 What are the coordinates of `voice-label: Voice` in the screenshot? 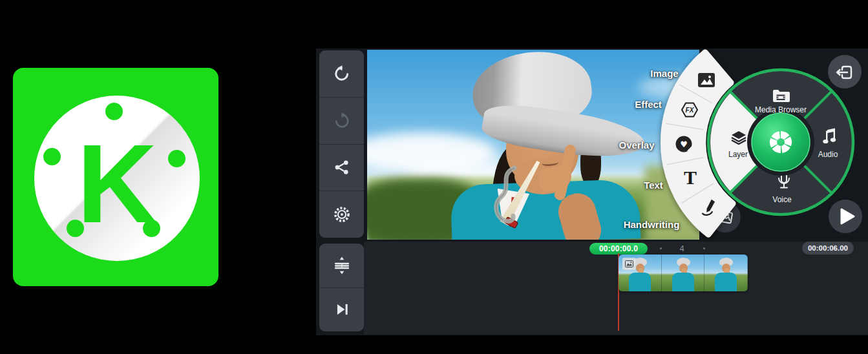 It's located at (782, 200).